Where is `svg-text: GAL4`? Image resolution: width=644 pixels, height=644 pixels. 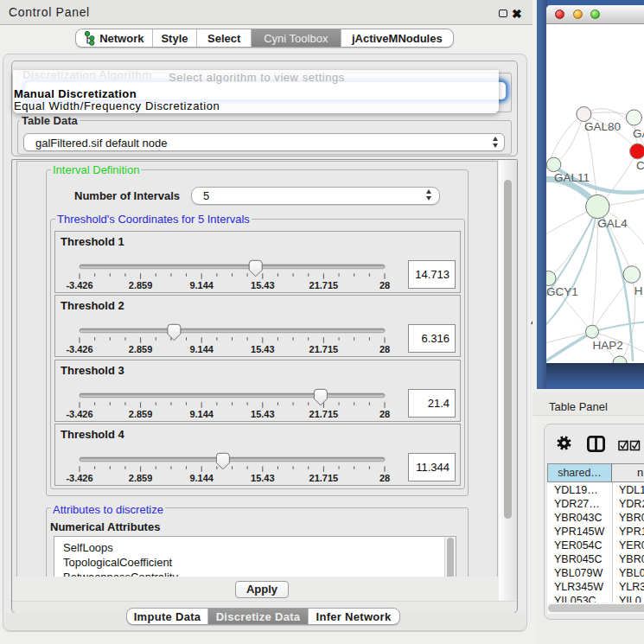
svg-text: GAL4 is located at coordinates (612, 223).